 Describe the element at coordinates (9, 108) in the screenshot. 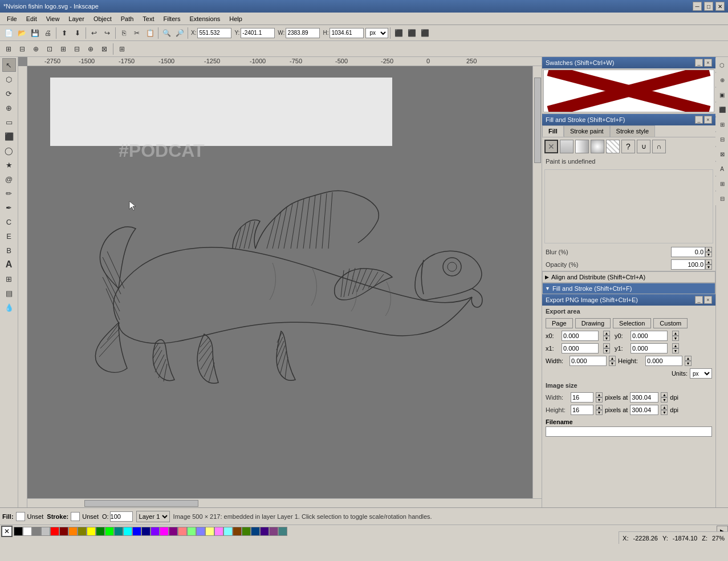

I see `tool-zoom: ⊕` at that location.